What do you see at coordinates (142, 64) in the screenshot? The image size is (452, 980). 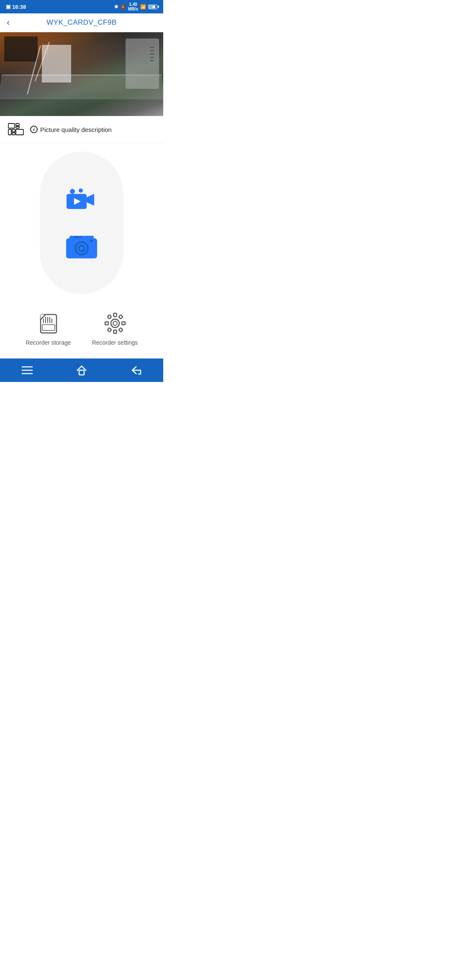 I see `camera-device-right` at bounding box center [142, 64].